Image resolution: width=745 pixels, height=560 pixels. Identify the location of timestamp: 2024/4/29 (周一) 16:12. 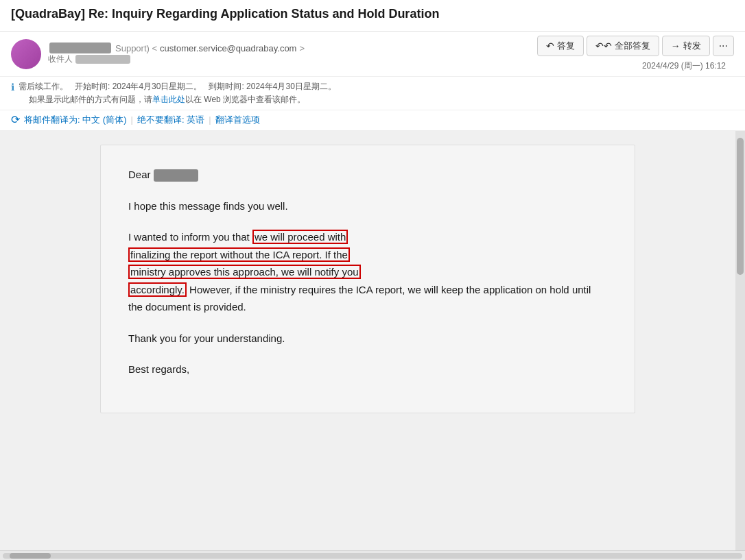
(684, 66).